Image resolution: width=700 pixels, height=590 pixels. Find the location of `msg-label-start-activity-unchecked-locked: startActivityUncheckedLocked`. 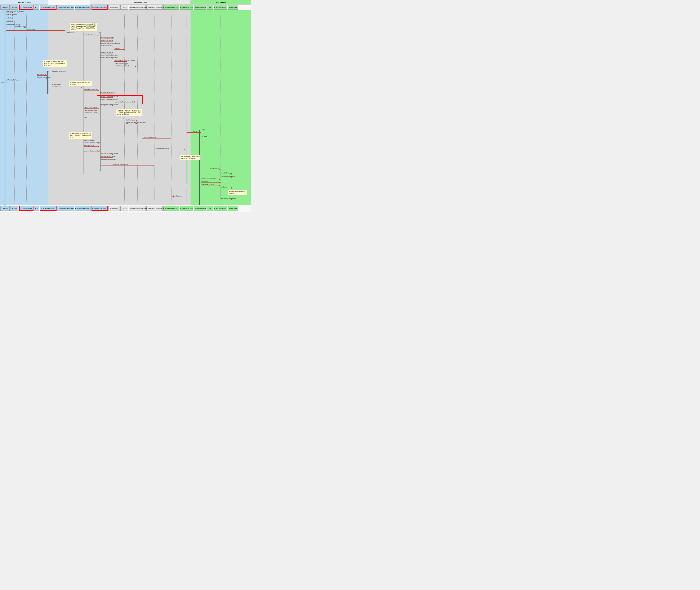

msg-label-start-activity-unchecked-locked: startActivityUncheckedLocked is located at coordinates (110, 43).